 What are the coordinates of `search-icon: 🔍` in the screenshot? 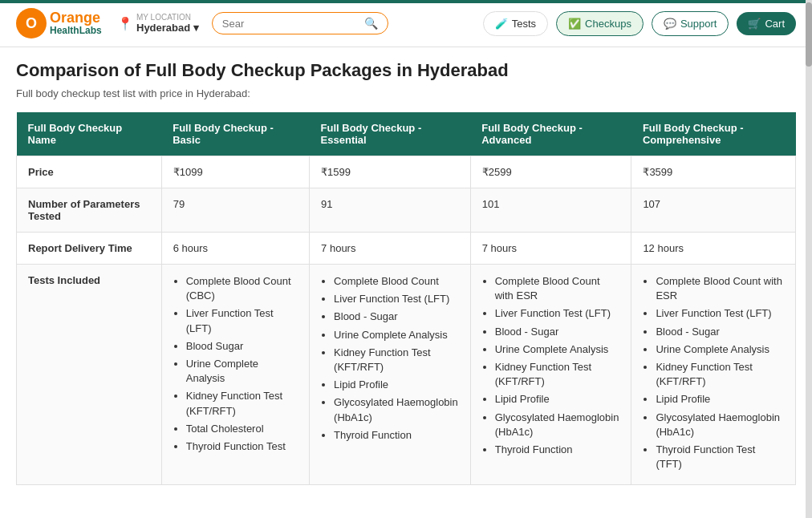 It's located at (371, 23).